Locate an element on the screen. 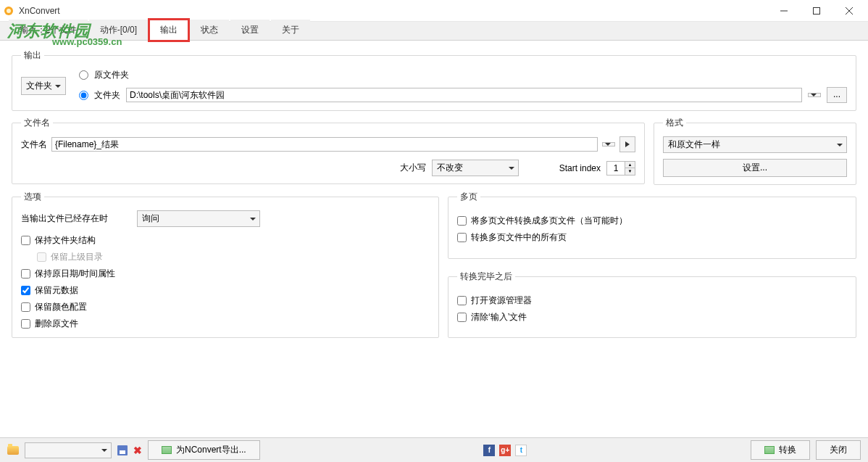 The height and width of the screenshot is (462, 868). after-convert-legend: 转换完毕之后 is located at coordinates (486, 277).